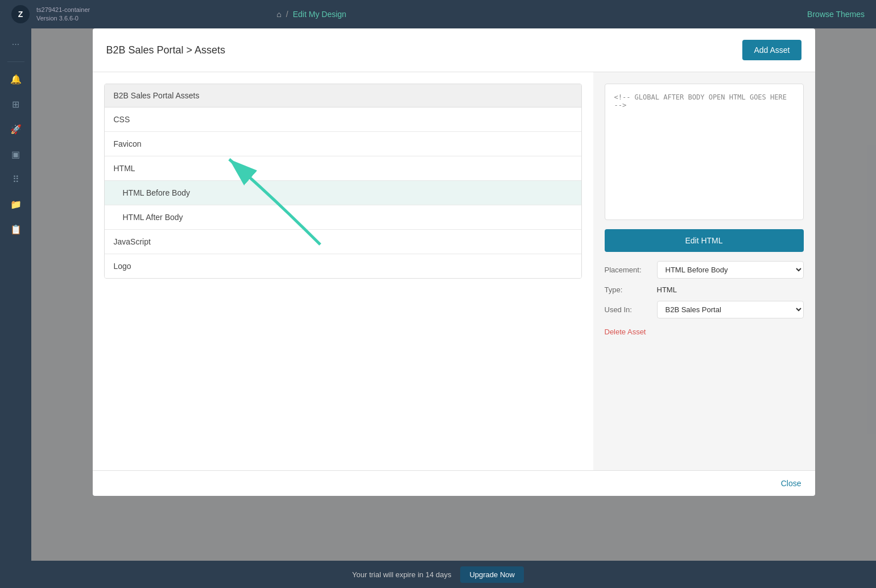  I want to click on app-info: ts279421-container Version 3.6.6-0, so click(63, 15).